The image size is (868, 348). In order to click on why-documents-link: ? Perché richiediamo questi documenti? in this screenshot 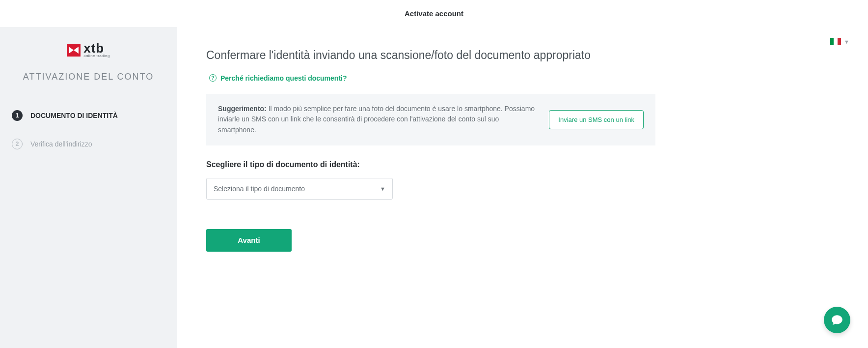, I will do `click(278, 78)`.